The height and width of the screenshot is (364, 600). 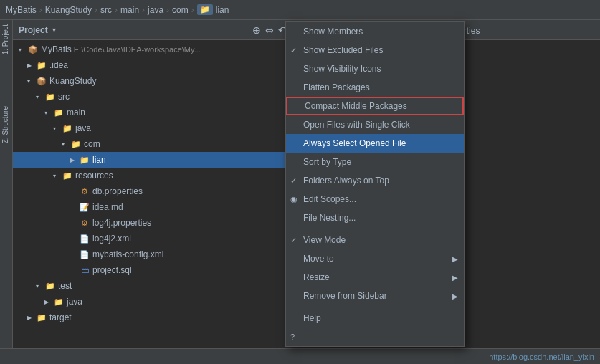 I want to click on sidebar-tab-project: 1: Project, so click(x=6, y=39).